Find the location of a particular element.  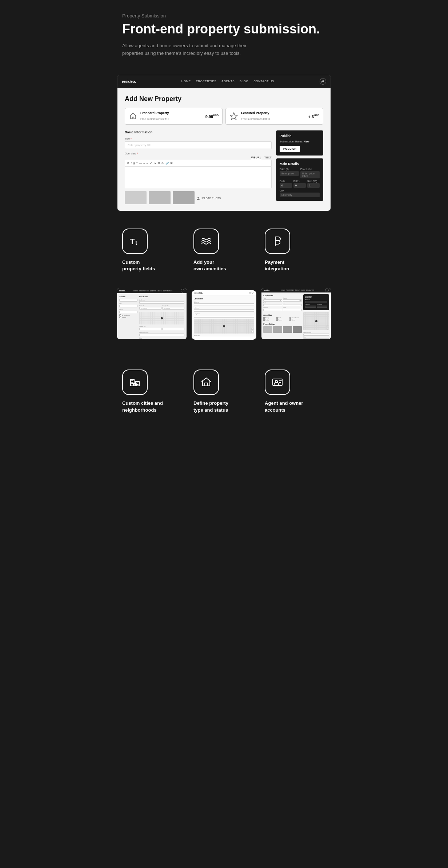

ss-mobile-map: + − is located at coordinates (224, 326).